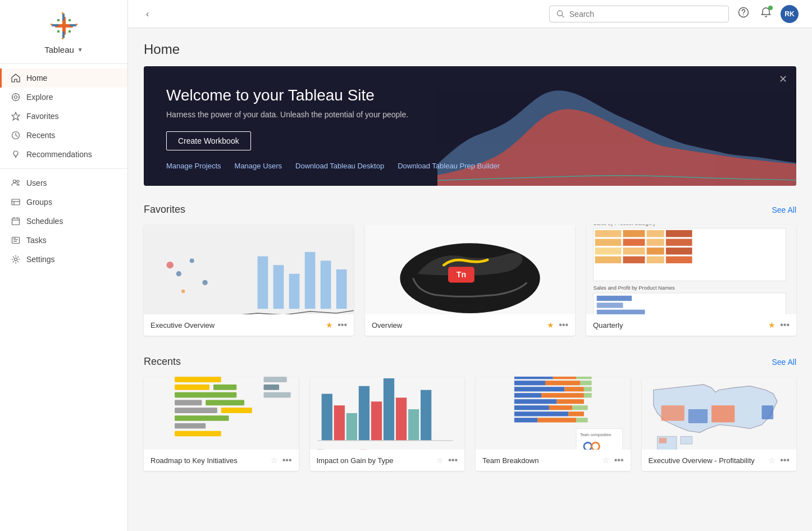 This screenshot has width=812, height=531. What do you see at coordinates (64, 78) in the screenshot?
I see `sidebar-item-home: Home` at bounding box center [64, 78].